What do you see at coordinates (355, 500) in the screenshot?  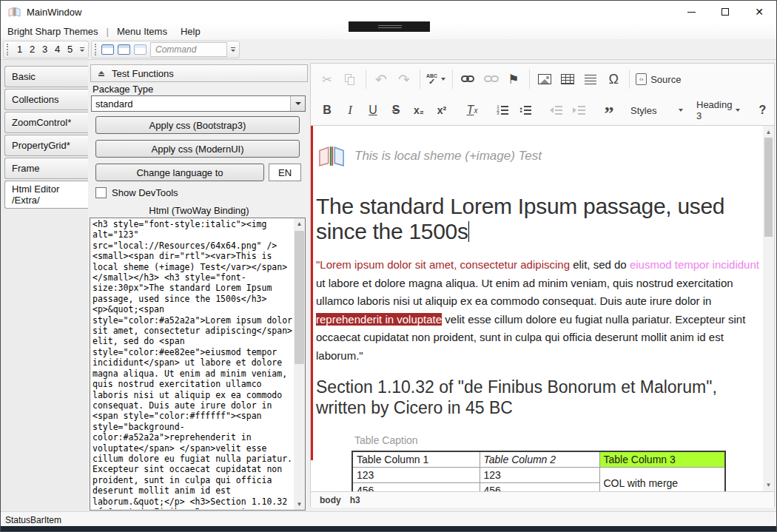 I see `path-item-h3: h3` at bounding box center [355, 500].